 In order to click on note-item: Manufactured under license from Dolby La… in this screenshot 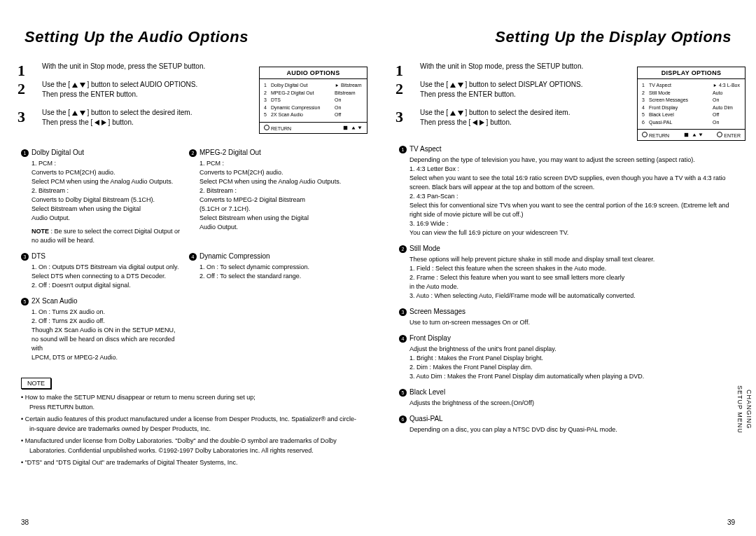, I will do `click(189, 446)`.